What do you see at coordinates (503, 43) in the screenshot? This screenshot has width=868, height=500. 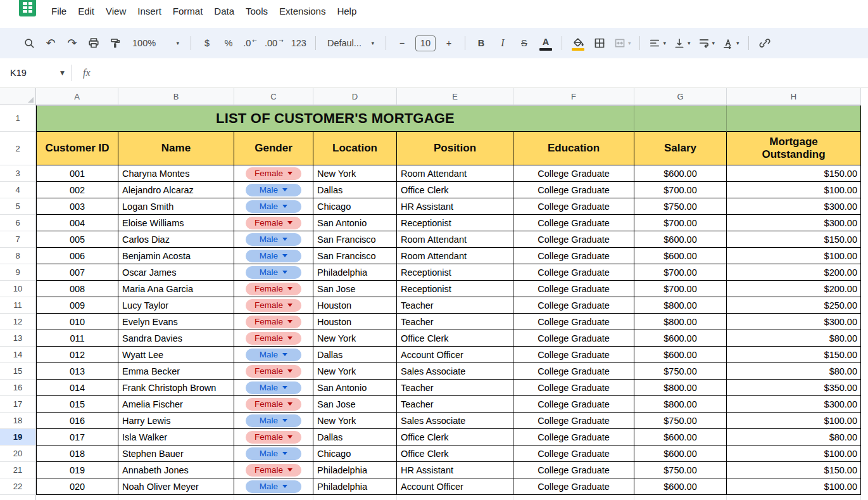 I see `italic-button: I` at bounding box center [503, 43].